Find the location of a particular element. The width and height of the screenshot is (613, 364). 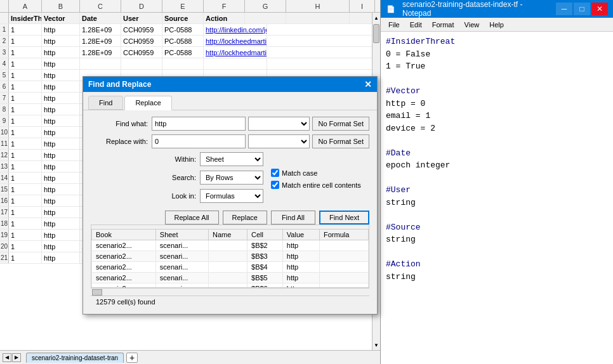

close-btn: ✕ is located at coordinates (600, 9).